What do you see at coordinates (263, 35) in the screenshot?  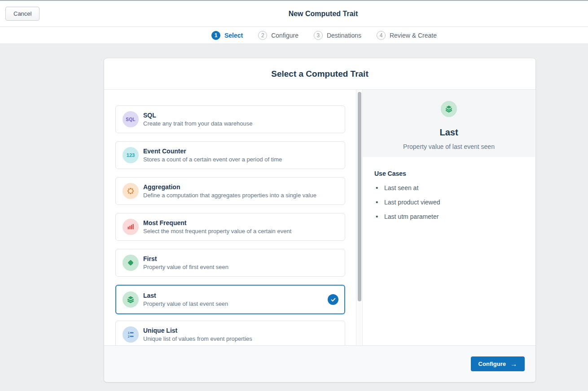 I see `step-number-badge: 2` at bounding box center [263, 35].